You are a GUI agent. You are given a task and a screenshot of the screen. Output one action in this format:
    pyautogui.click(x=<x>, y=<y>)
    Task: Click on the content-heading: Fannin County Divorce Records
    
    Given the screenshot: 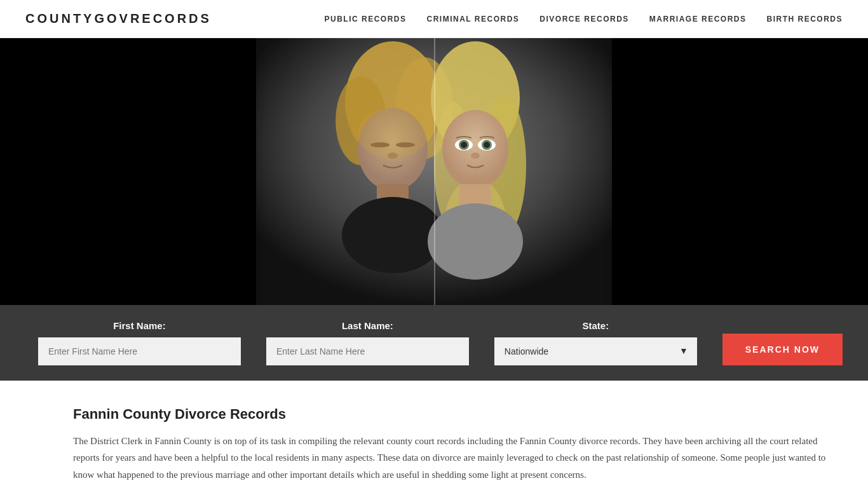 What is the action you would take?
    pyautogui.click(x=458, y=414)
    